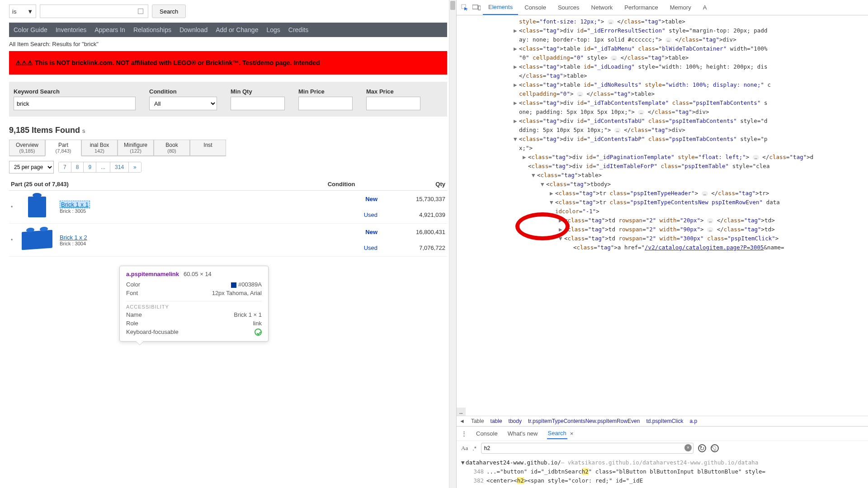 The image size is (868, 488). I want to click on dom-node: </class="tag">table>, so click(662, 76).